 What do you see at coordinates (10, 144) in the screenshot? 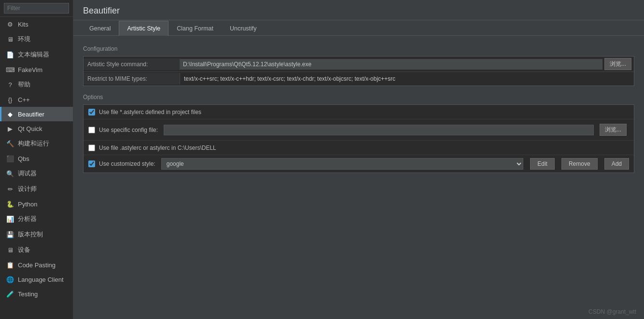
I see `build-run-icon: 🔨` at bounding box center [10, 144].